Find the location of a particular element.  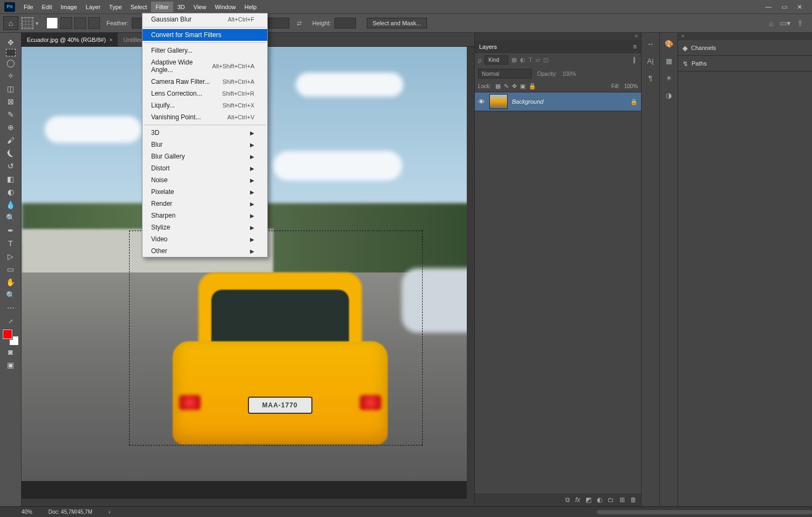

menu-item-liquify: Liquify...Shift+Ctrl+X is located at coordinates (205, 105).